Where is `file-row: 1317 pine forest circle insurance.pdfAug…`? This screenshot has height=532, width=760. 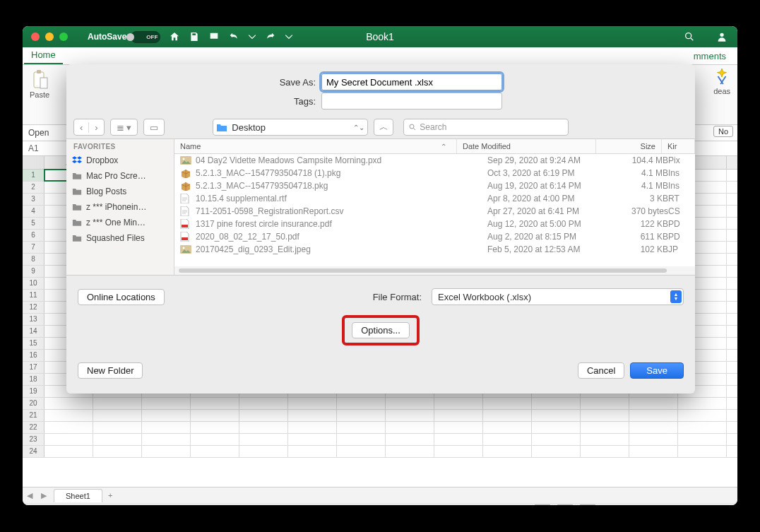
file-row: 1317 pine forest circle insurance.pdfAug… is located at coordinates (435, 224).